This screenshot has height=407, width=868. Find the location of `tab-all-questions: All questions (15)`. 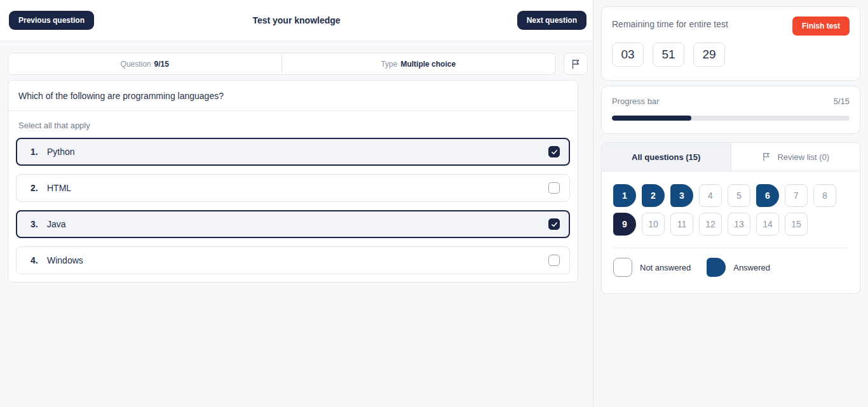

tab-all-questions: All questions (15) is located at coordinates (667, 157).